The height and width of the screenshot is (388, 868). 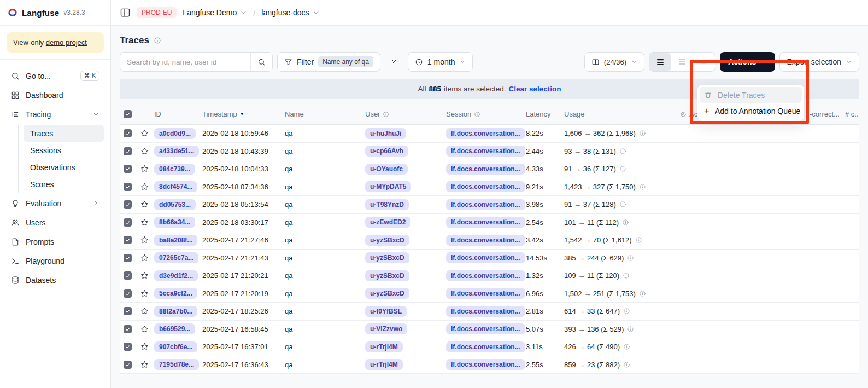 I want to click on sidebar-item-playground: Playground, so click(x=55, y=260).